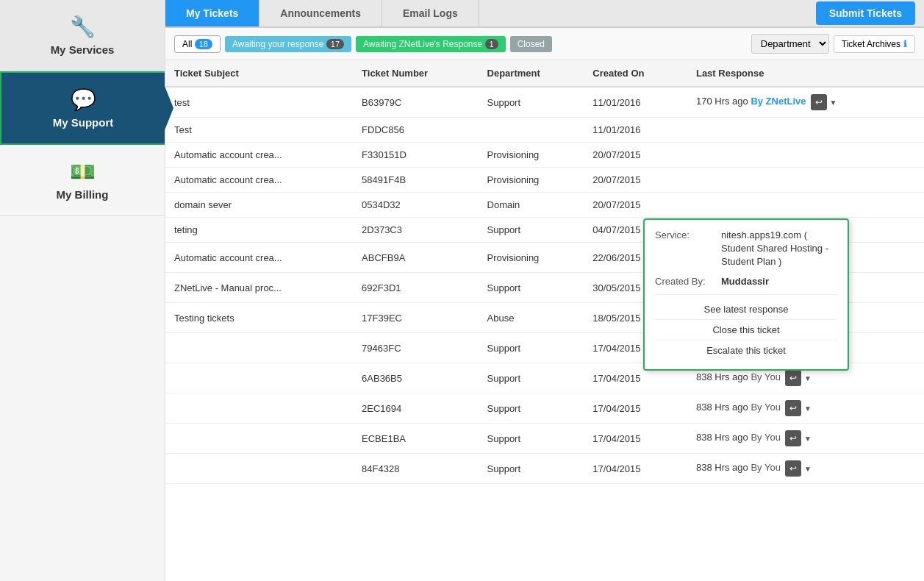 This screenshot has height=581, width=924. Describe the element at coordinates (746, 282) in the screenshot. I see `popup-created-by-row: Created By: Muddassir` at that location.